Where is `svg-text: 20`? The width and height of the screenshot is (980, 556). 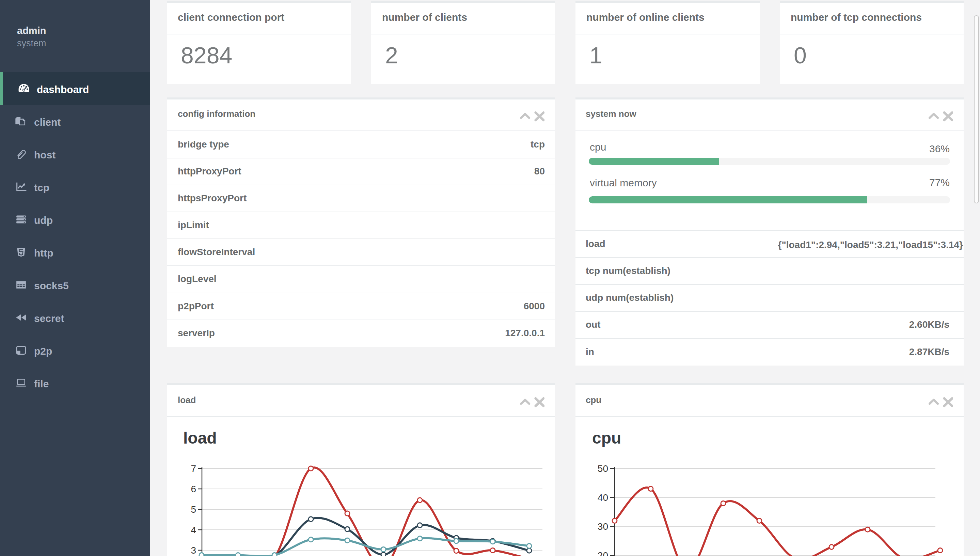
svg-text: 20 is located at coordinates (603, 553).